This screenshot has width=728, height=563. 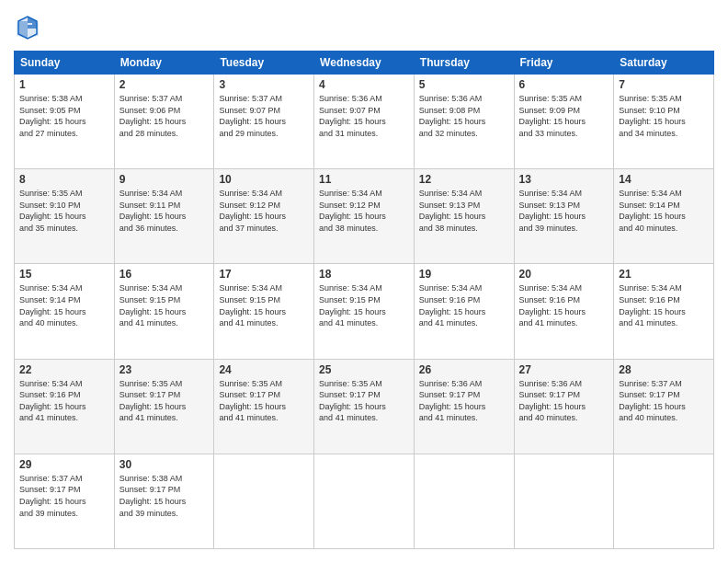 I want to click on day-number: 18, so click(x=364, y=274).